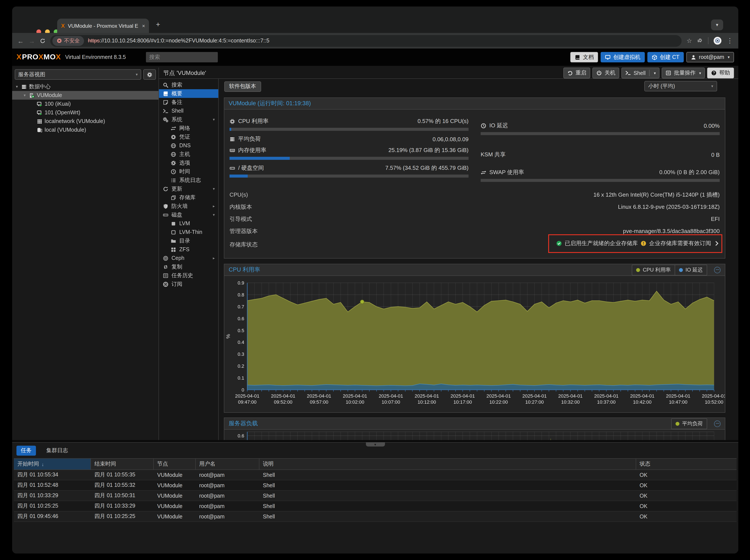  What do you see at coordinates (144, 26) in the screenshot?
I see `tab-close-icon: ×` at bounding box center [144, 26].